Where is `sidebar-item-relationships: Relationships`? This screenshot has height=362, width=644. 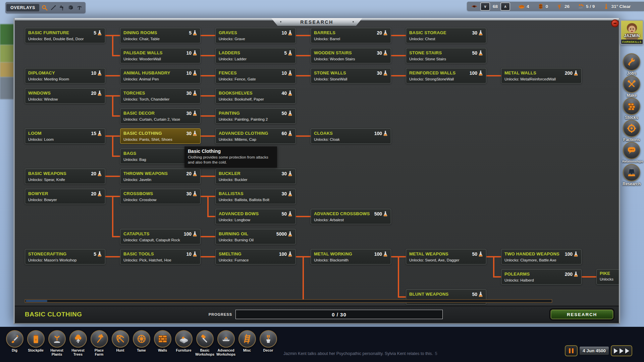 sidebar-item-relationships: Relationships is located at coordinates (632, 153).